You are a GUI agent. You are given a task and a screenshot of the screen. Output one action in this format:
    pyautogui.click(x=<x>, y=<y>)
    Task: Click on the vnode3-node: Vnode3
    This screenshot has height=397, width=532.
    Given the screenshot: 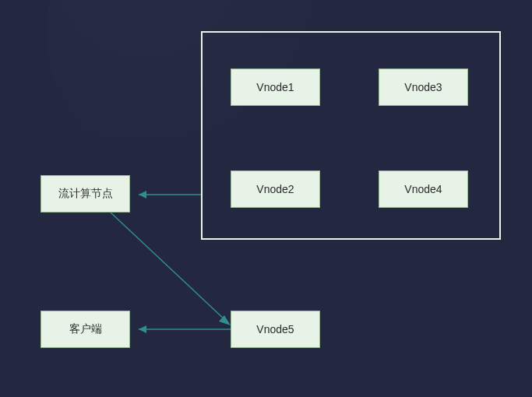 What is the action you would take?
    pyautogui.click(x=424, y=87)
    